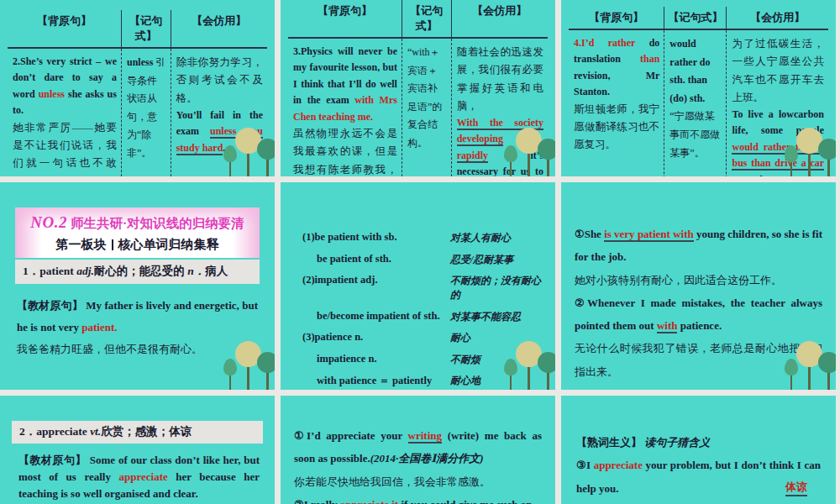 This screenshot has width=840, height=504. Describe the element at coordinates (138, 328) in the screenshot. I see `textbook-sentence: 【教材原句】 My father is lively and energetic…` at that location.